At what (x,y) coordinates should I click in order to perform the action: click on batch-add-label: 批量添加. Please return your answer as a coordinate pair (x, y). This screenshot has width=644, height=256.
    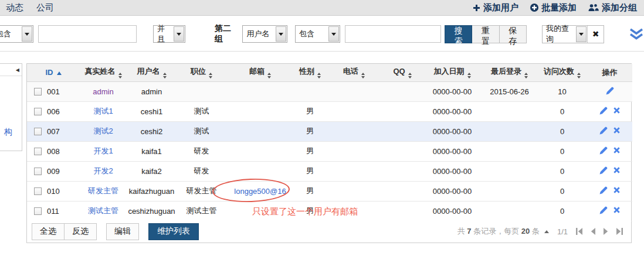
    Looking at the image, I should click on (559, 8).